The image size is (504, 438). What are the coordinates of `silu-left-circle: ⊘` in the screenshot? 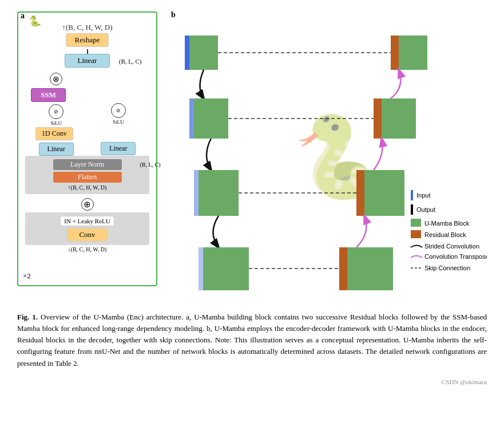 It's located at (56, 112).